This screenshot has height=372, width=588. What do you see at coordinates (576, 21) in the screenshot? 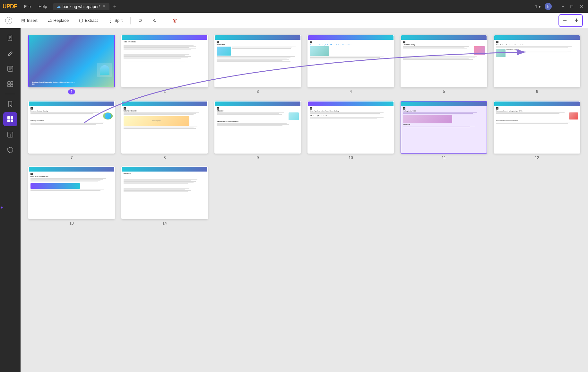
I see `zoom-in-button: +` at bounding box center [576, 21].